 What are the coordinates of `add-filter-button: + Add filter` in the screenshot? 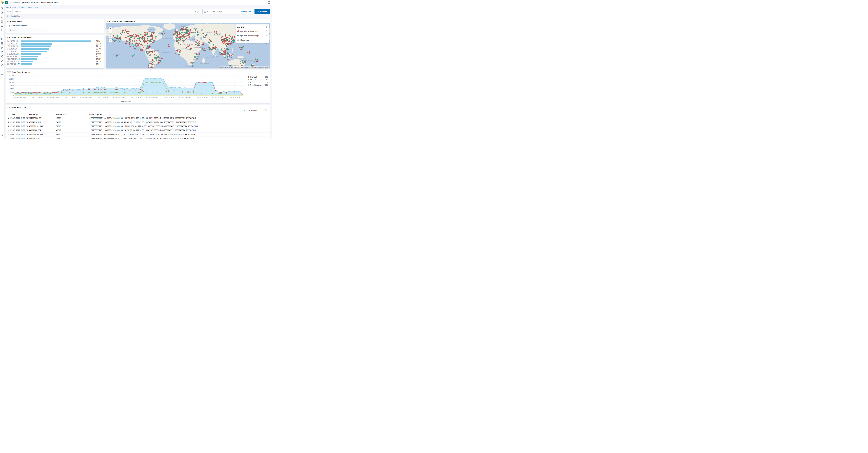 It's located at (16, 16).